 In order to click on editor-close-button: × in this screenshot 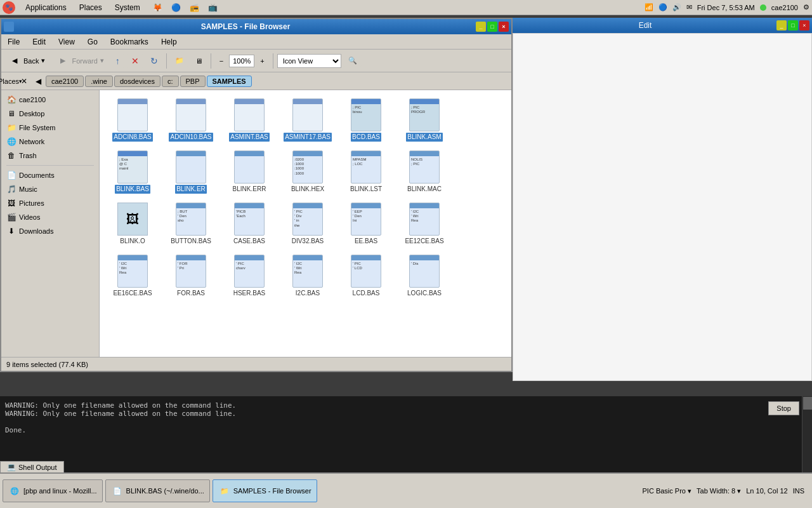, I will do `click(804, 25)`.